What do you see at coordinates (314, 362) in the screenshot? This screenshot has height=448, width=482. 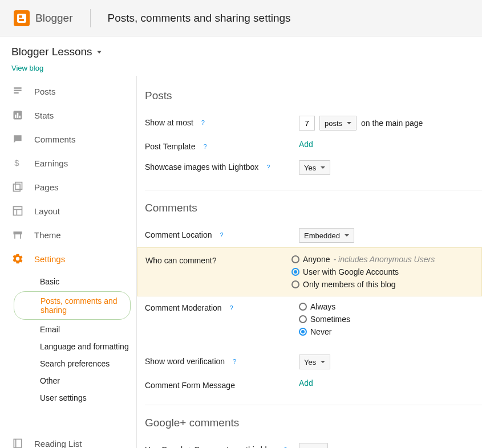 I see `word-verification-row: Show word verification ? Yes` at bounding box center [314, 362].